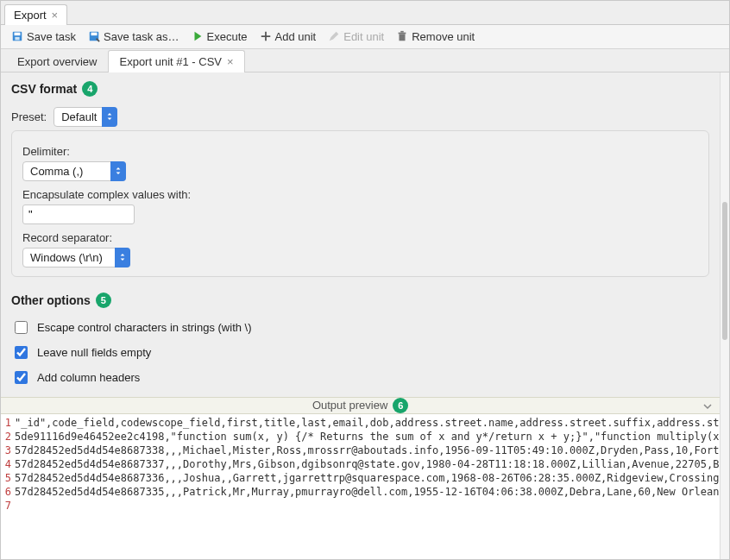 This screenshot has width=730, height=560. What do you see at coordinates (368, 492) in the screenshot?
I see `line-content: 57d28452ed5d4d54e8687335,,,Patrick,Mr,Mu…` at bounding box center [368, 492].